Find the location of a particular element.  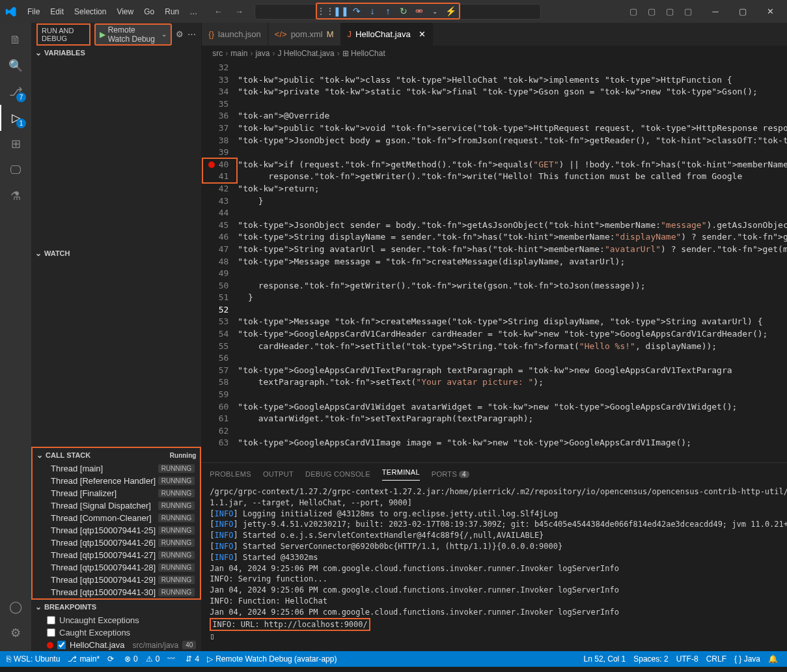

code-line: "tok-type">GoogleAppsCardV1CardHeader ca… is located at coordinates (512, 335).